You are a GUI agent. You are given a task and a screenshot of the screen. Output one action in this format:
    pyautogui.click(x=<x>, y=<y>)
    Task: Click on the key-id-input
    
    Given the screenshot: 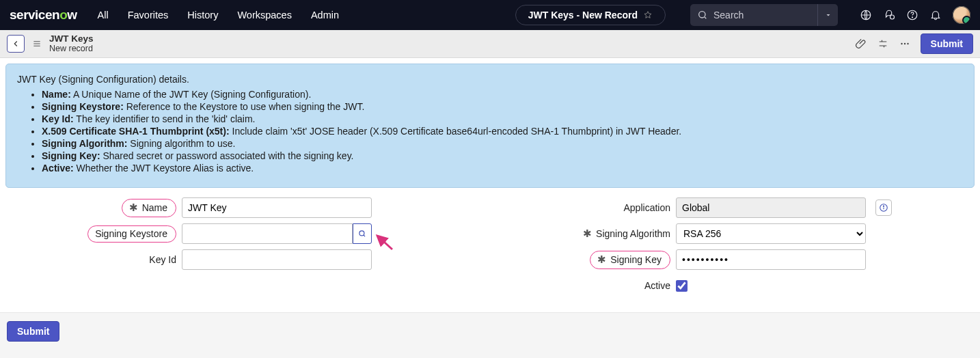 What is the action you would take?
    pyautogui.click(x=277, y=260)
    